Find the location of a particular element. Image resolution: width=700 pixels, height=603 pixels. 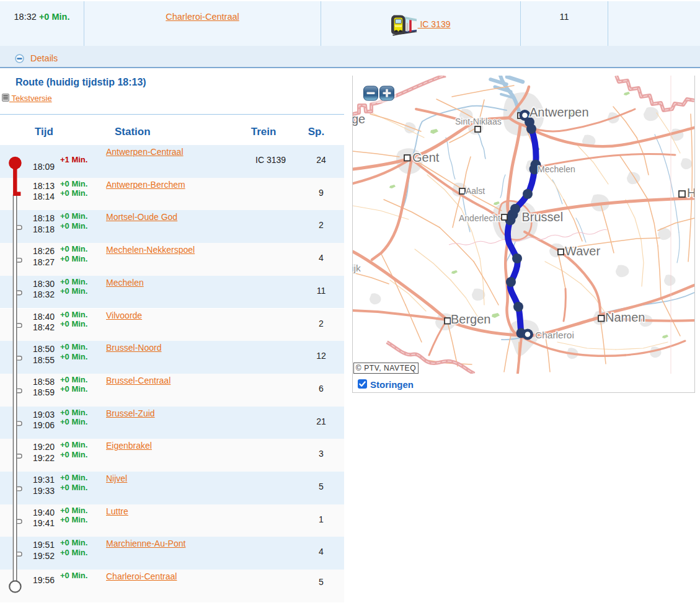

svg-text: Bergen is located at coordinates (471, 319).